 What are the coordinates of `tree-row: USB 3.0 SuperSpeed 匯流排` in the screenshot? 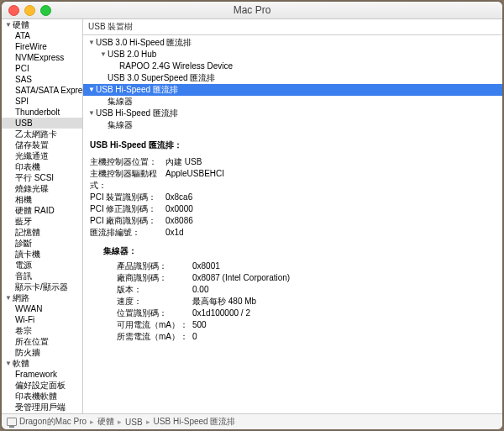 It's located at (292, 78).